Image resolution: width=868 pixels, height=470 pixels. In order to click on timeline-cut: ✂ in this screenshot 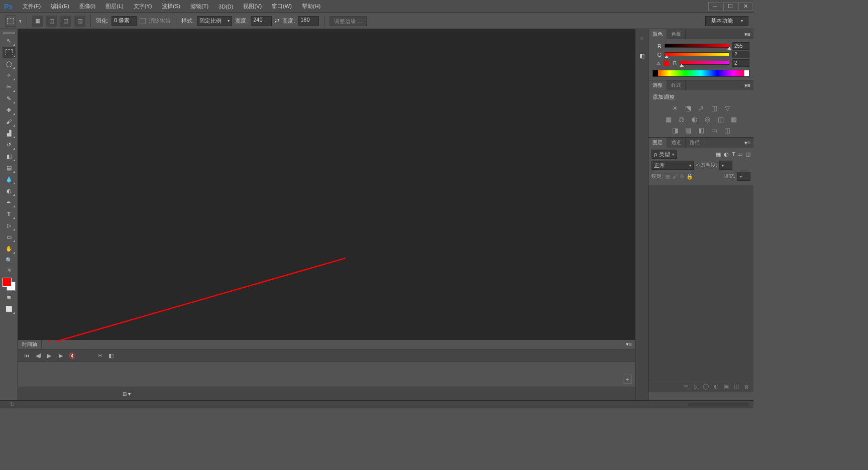, I will do `click(100, 356)`.